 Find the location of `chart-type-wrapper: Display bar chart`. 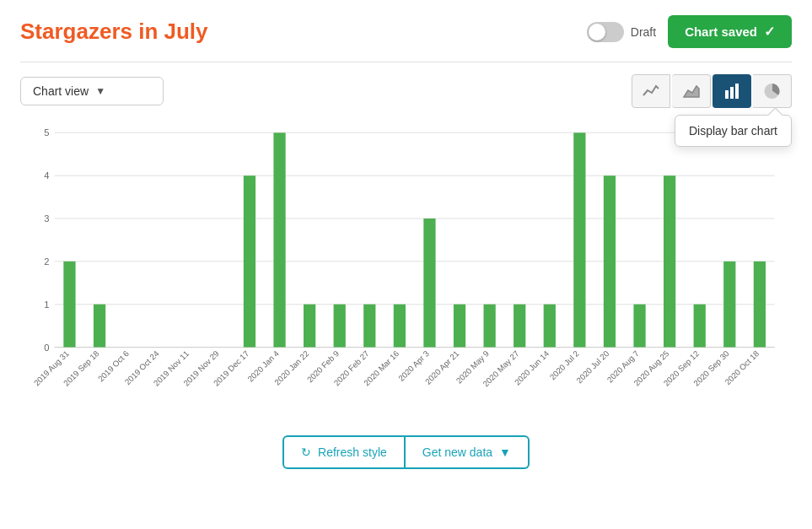

chart-type-wrapper: Display bar chart is located at coordinates (712, 91).